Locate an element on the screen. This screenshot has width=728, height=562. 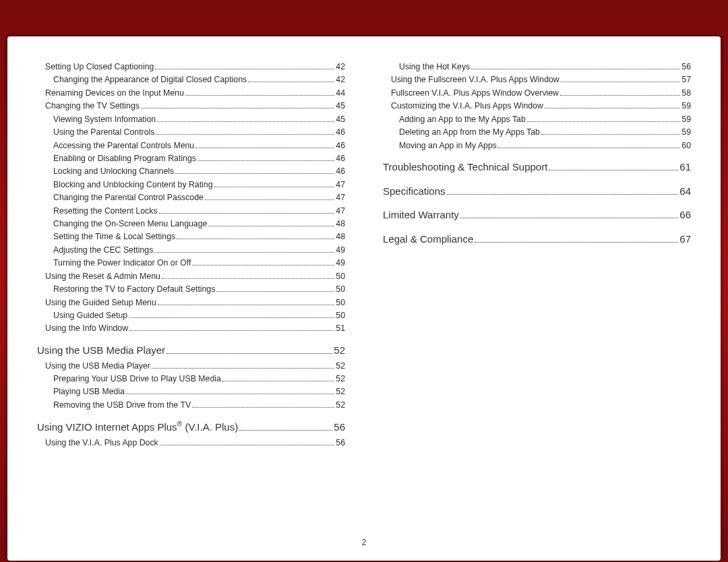
toc-entry: Using the Guided Setup Menu50 is located at coordinates (191, 303).